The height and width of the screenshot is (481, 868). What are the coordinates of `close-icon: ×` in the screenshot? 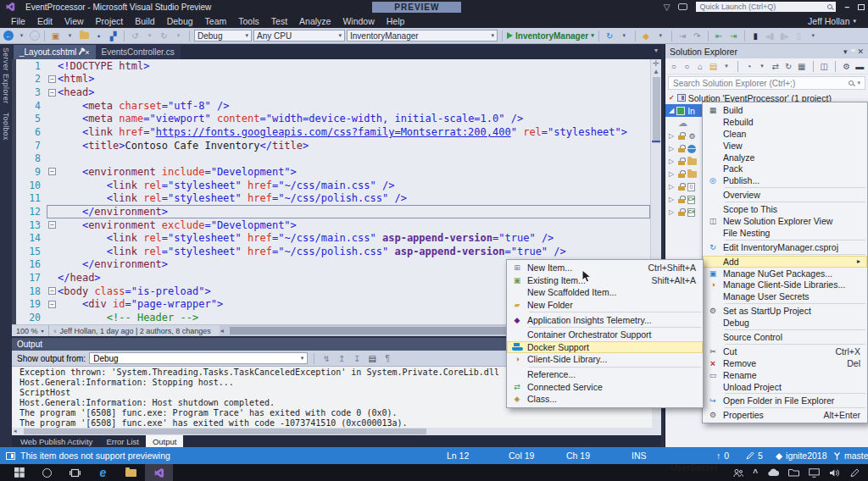 It's located at (86, 53).